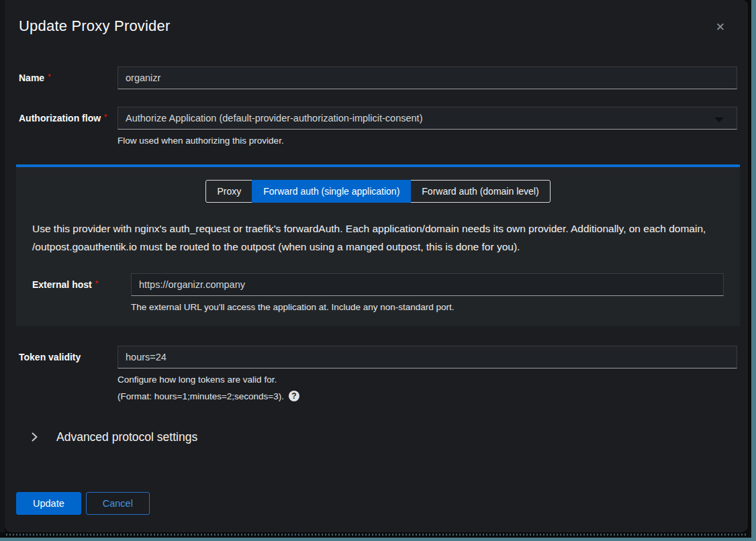  What do you see at coordinates (427, 141) in the screenshot?
I see `authorization-flow-help: Flow used when authorizing this provider…` at bounding box center [427, 141].